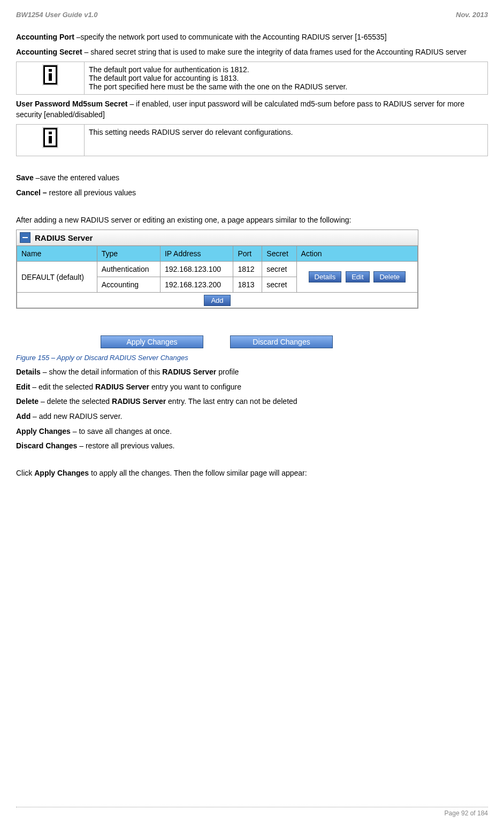 This screenshot has width=504, height=825. I want to click on def-apply-label: Apply Changes, so click(43, 431).